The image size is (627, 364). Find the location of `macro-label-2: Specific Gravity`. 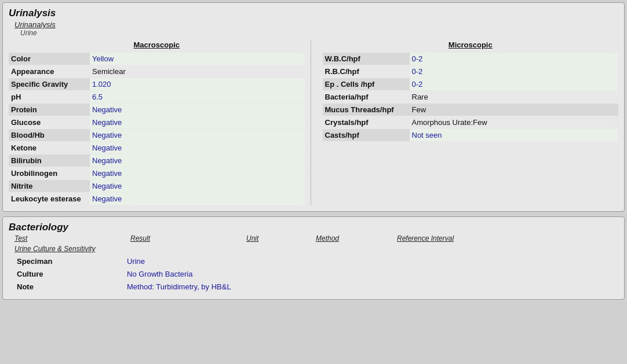

macro-label-2: Specific Gravity is located at coordinates (49, 84).